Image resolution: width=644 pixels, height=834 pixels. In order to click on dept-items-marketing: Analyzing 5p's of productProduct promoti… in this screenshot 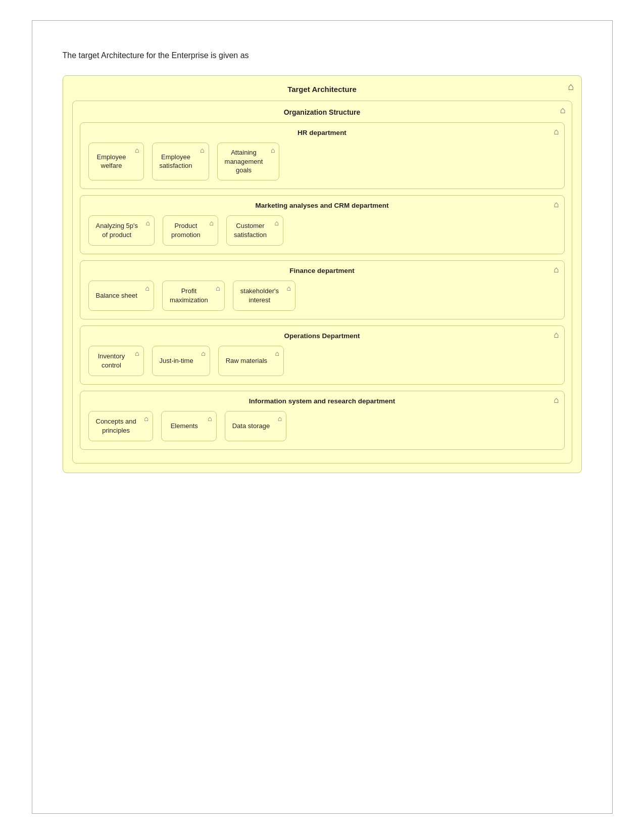, I will do `click(322, 230)`.